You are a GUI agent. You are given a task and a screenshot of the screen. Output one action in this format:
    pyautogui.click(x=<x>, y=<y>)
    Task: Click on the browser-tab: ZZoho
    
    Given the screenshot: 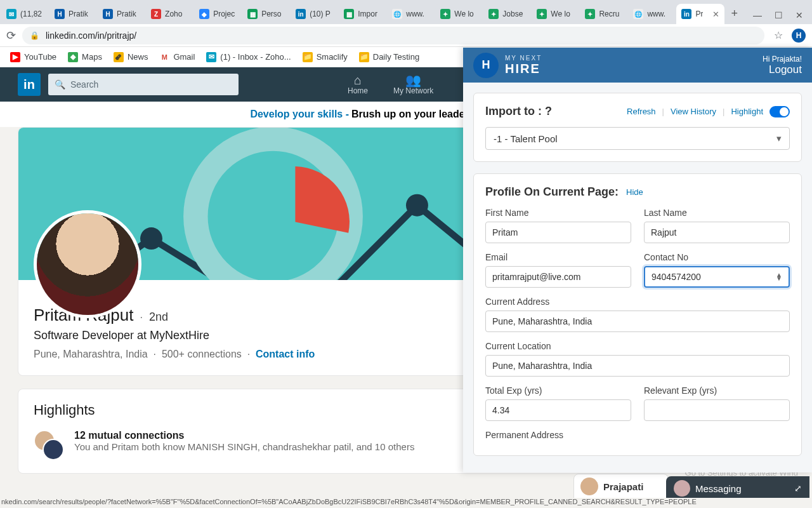 What is the action you would take?
    pyautogui.click(x=170, y=14)
    